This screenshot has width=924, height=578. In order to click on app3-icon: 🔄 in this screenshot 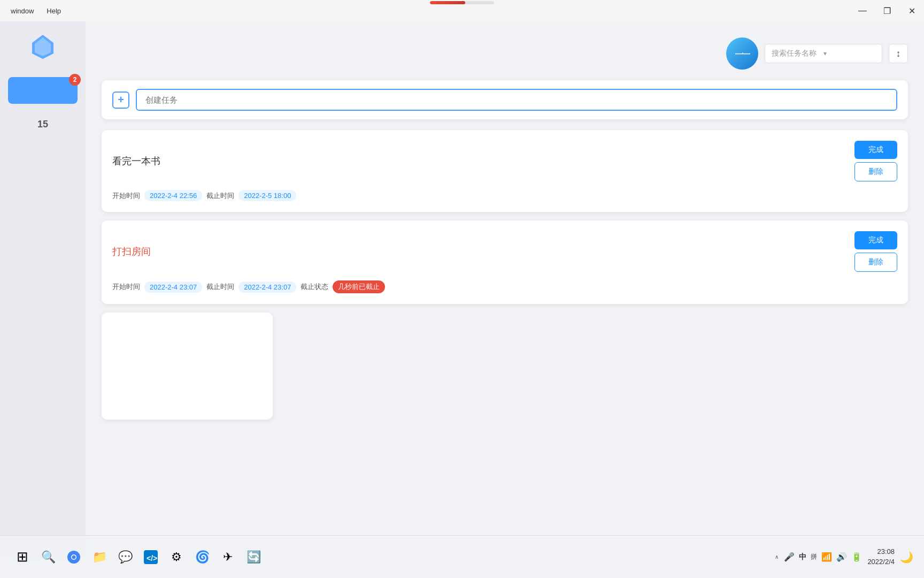, I will do `click(253, 557)`.